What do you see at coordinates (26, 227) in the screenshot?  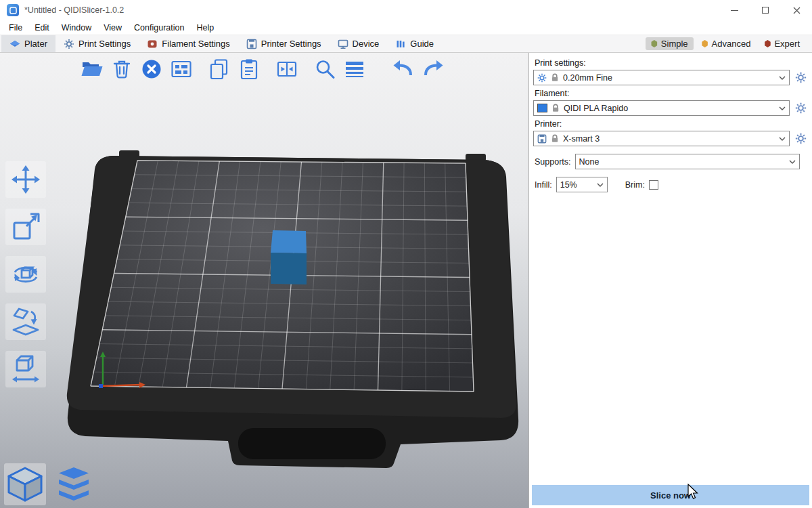 I see `scale-icon` at bounding box center [26, 227].